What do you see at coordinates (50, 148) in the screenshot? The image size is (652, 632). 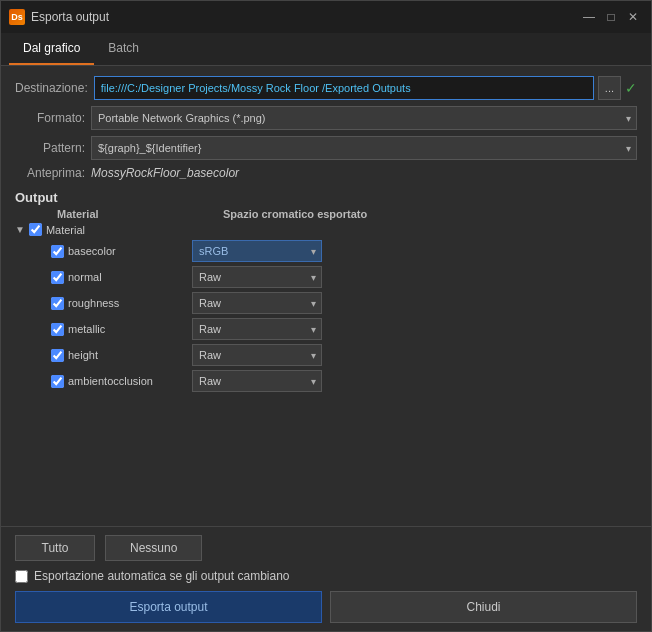 I see `pattern-label: Pattern:` at bounding box center [50, 148].